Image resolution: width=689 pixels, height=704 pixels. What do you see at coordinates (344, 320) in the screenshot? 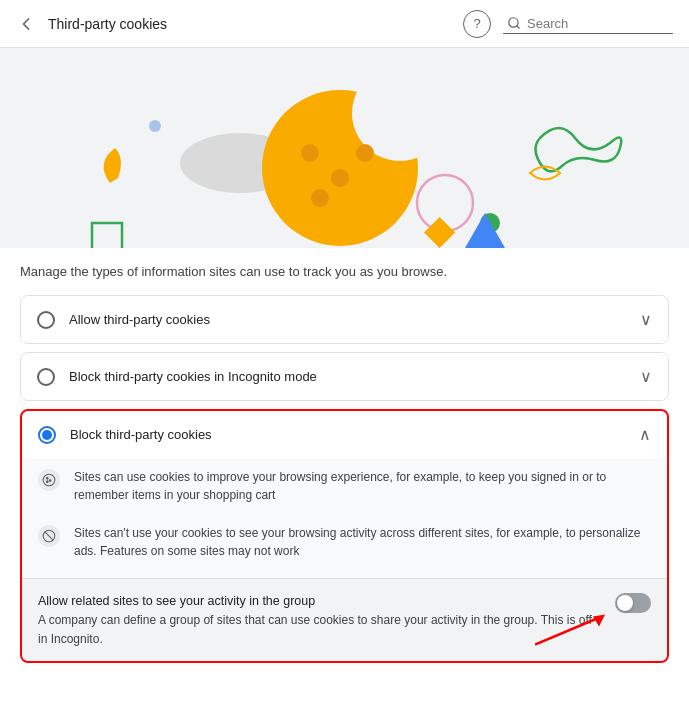
I see `option-allow-header: Allow third-party cookies ∨` at bounding box center [344, 320].